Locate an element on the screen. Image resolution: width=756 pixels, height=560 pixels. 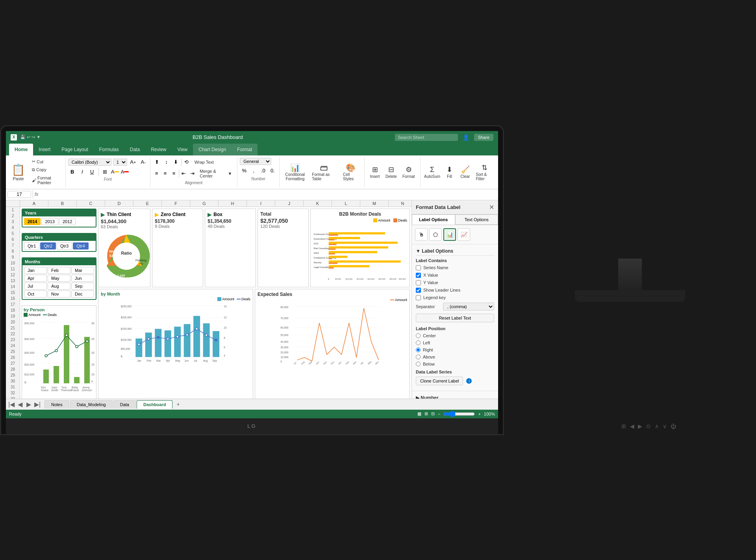
search-input is located at coordinates (426, 137).